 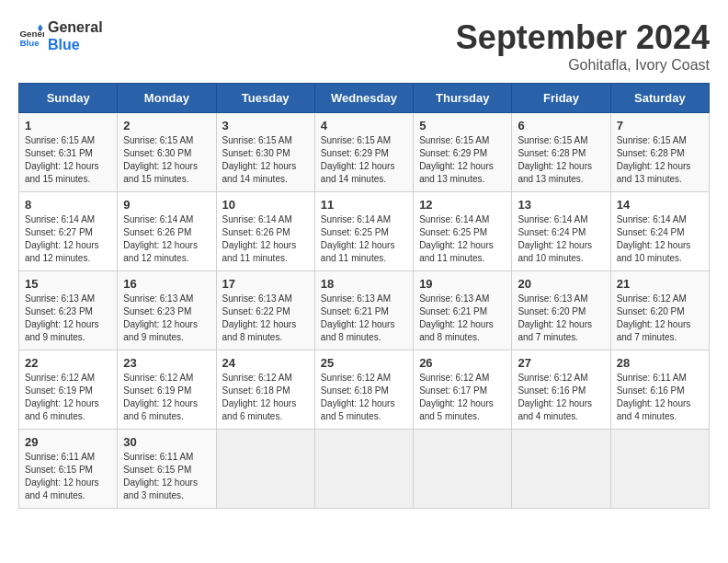 I want to click on calendar-cell: 12Sunrise: 6:14 AMSunset: 6:25 PMDayligh…, so click(x=463, y=232).